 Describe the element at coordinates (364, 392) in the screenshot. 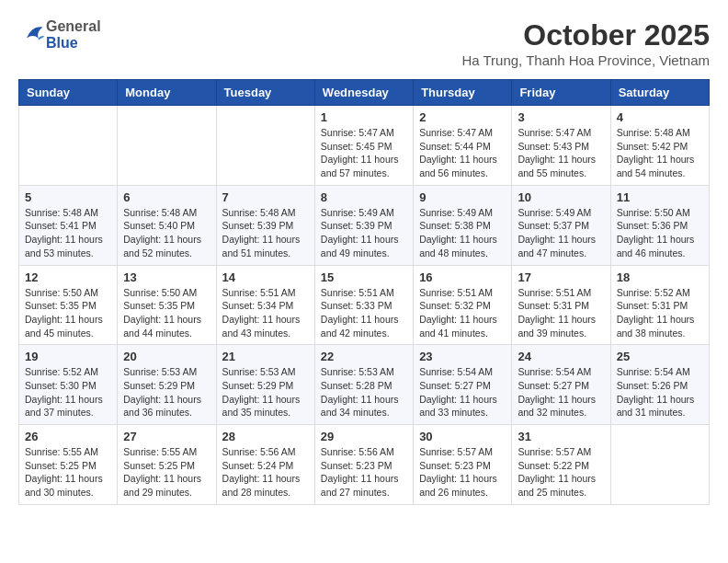

I see `day-info: Sunrise: 5:53 AM Sunset: 5:28 PM Dayligh…` at that location.